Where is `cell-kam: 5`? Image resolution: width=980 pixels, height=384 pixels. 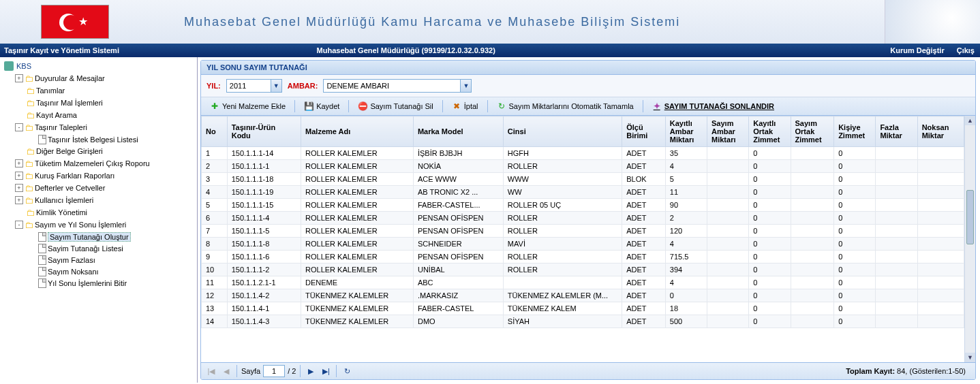 cell-kam: 5 is located at coordinates (686, 180).